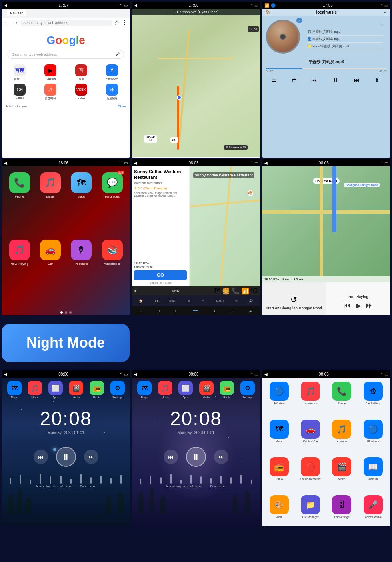  I want to click on taskbar-grid: ⊞, so click(135, 291).